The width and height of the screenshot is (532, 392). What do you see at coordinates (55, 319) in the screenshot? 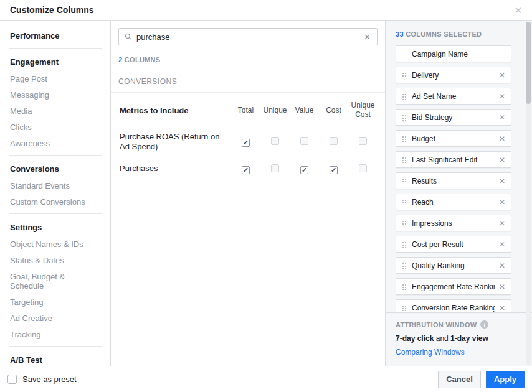
I see `sidebar-item-ad-creative: Ad Creative` at bounding box center [55, 319].